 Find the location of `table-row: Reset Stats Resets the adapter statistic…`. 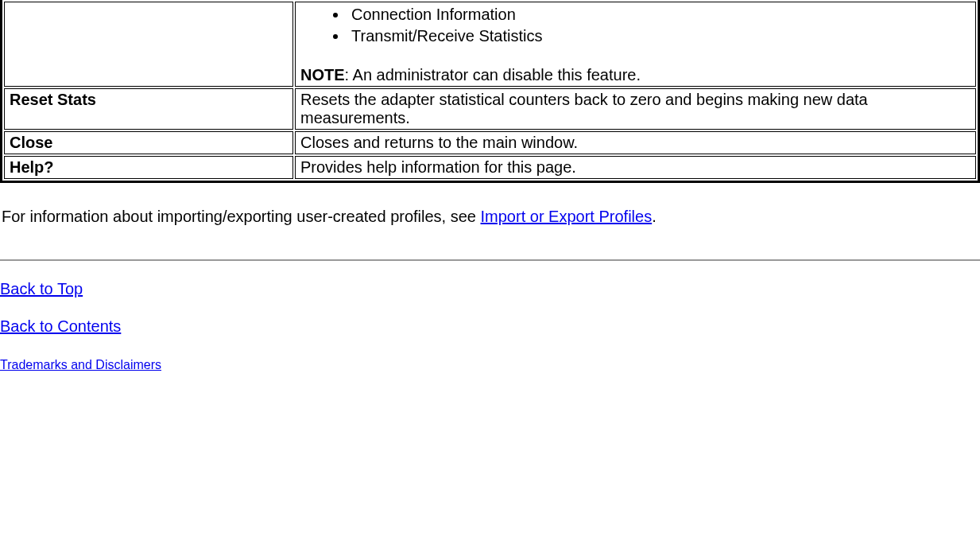

table-row: Reset Stats Resets the adapter statistic… is located at coordinates (490, 109).